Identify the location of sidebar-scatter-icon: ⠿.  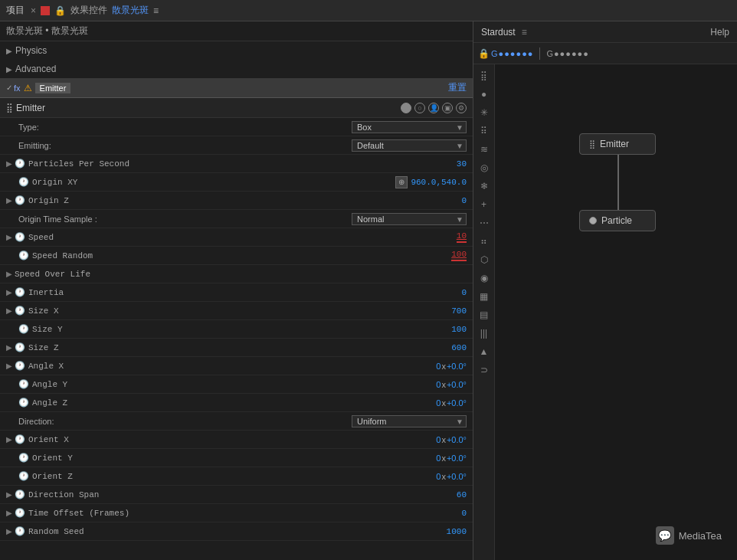
(484, 131).